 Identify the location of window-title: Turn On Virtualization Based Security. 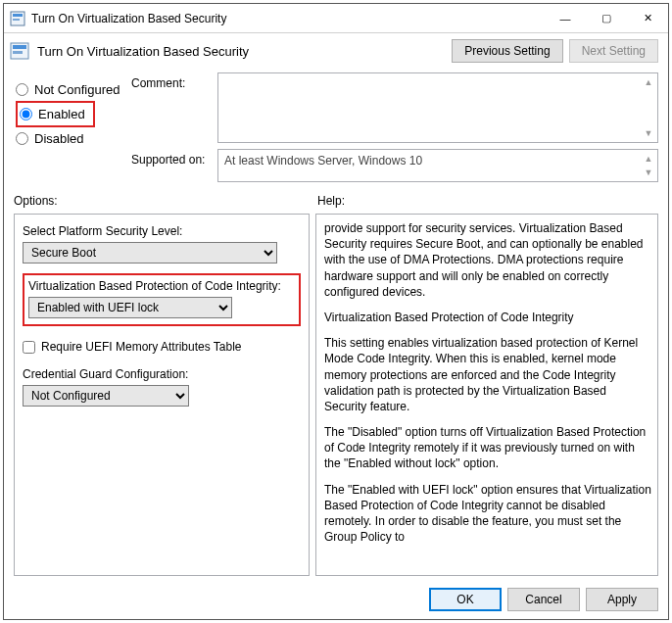
(129, 19).